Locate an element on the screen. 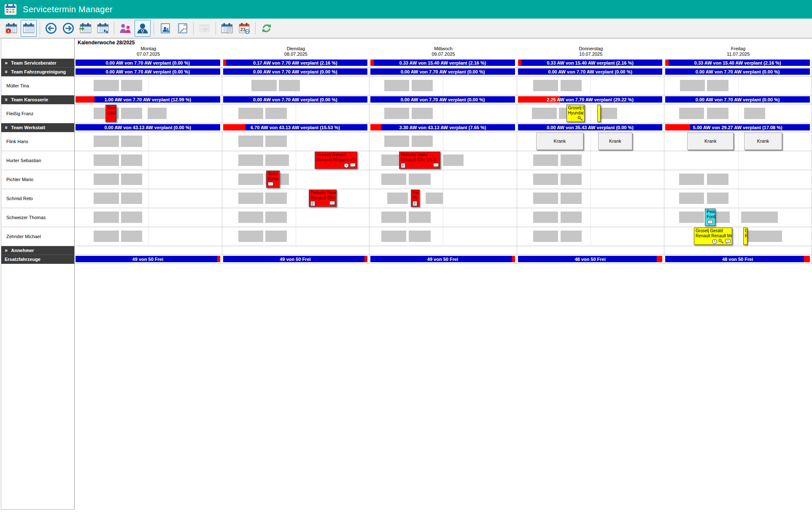  sidebar-item-flink-hans: Flink Hans is located at coordinates (38, 142).